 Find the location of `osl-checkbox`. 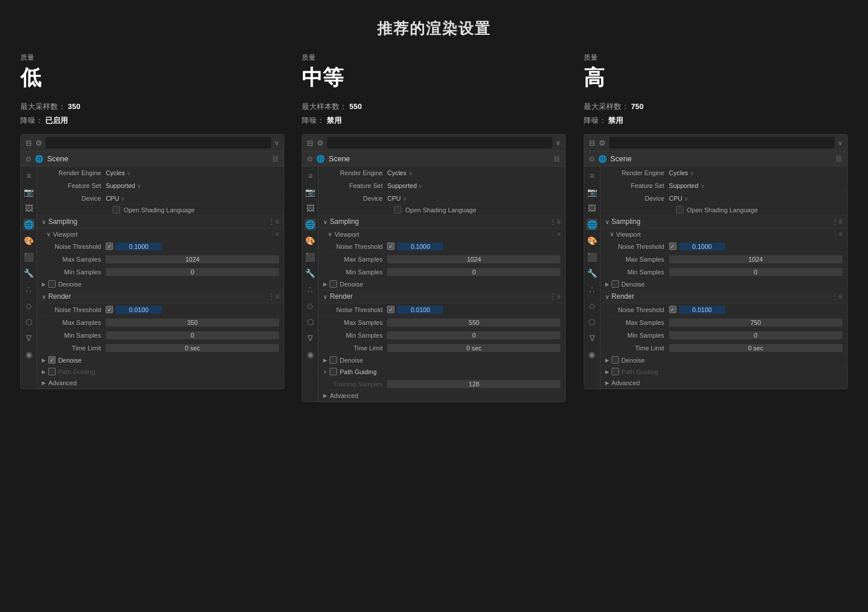

osl-checkbox is located at coordinates (680, 210).